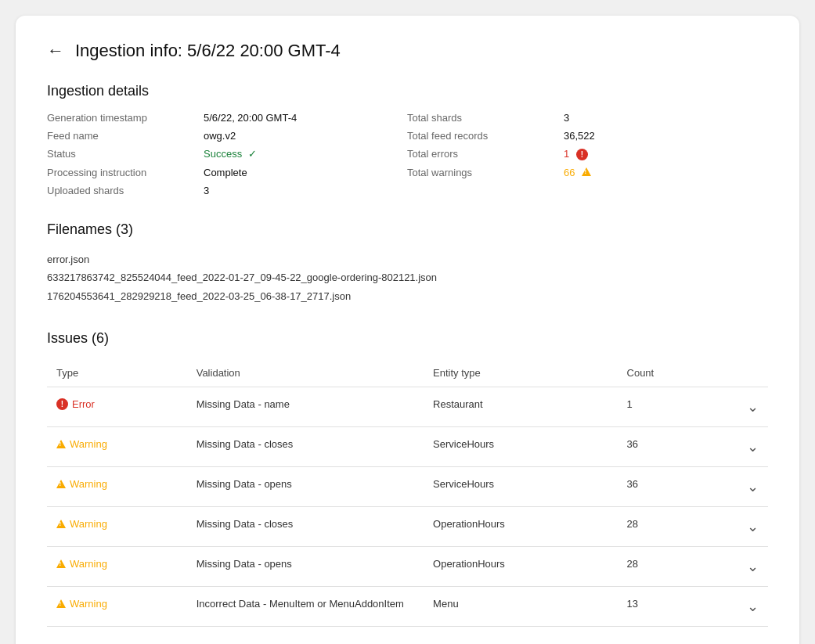 Image resolution: width=815 pixels, height=644 pixels. I want to click on table-row: Warning Incorrect Data - MenuItem or Men…, so click(407, 607).